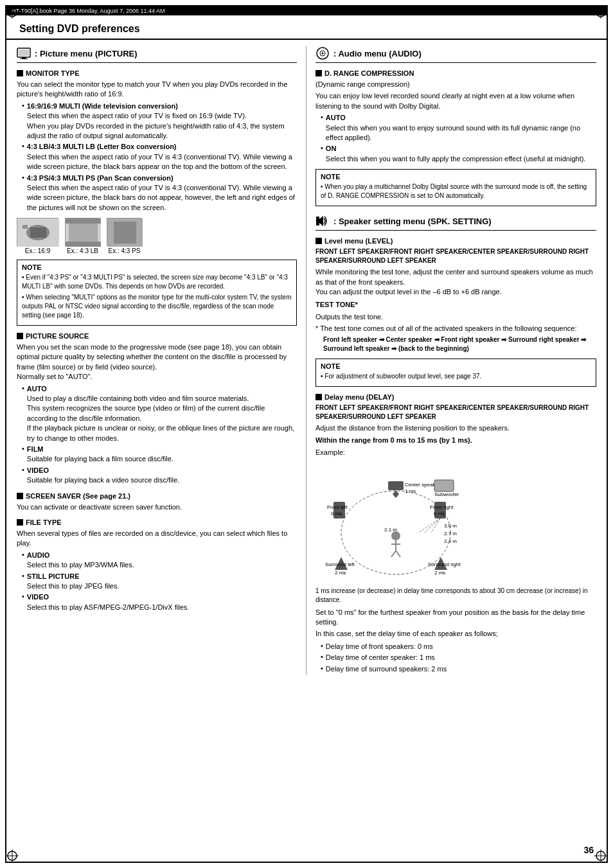 Image resolution: width=613 pixels, height=868 pixels. What do you see at coordinates (86, 54) in the screenshot?
I see `picture-section-title: : Picture menu (PICTURE)` at bounding box center [86, 54].